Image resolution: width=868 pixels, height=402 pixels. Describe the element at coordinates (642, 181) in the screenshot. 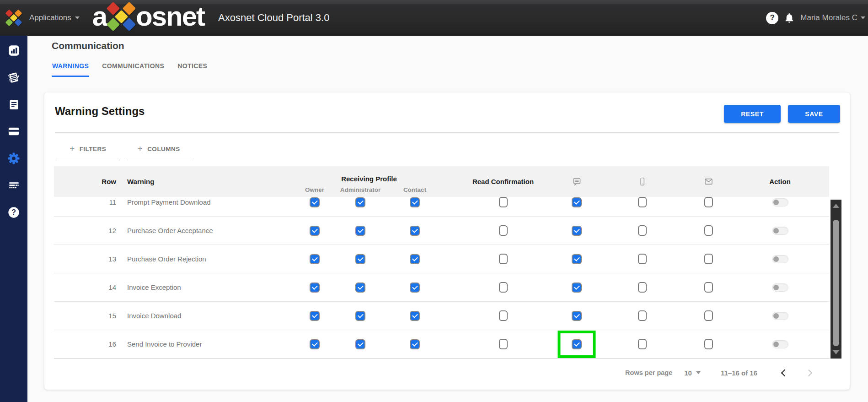

I see `smartphone-icon` at that location.